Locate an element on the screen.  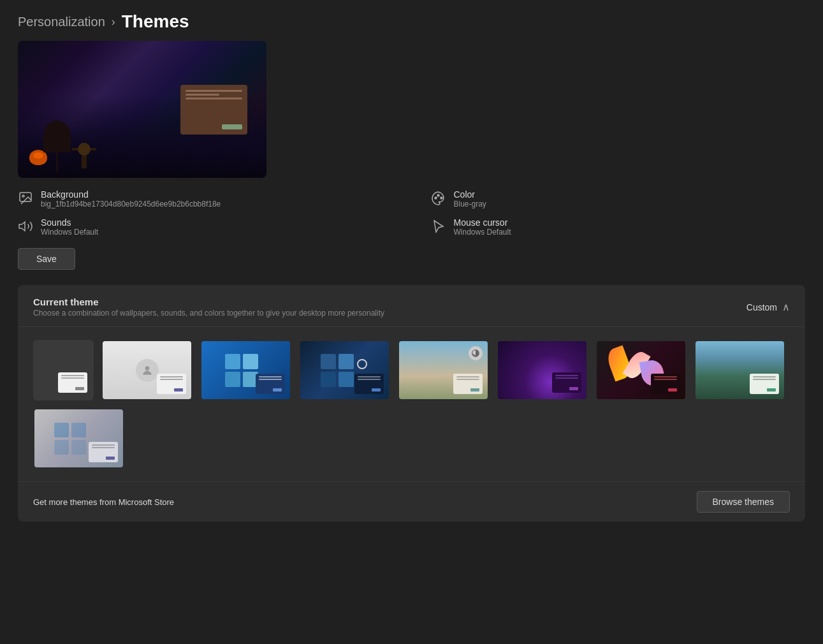
mouse-label: Mouse cursor is located at coordinates (483, 223).